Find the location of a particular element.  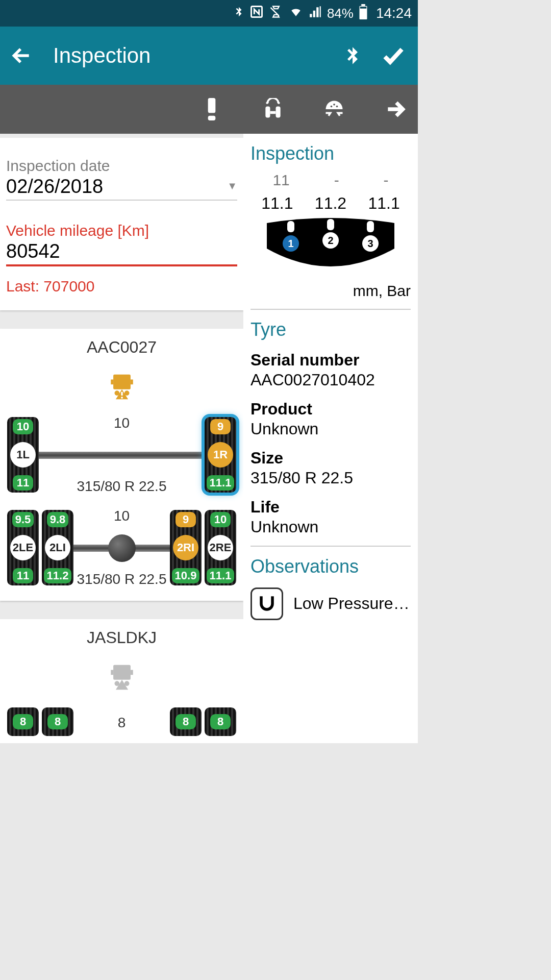

date-field: Inspection date 02/26/2018 ▼ is located at coordinates (121, 179).